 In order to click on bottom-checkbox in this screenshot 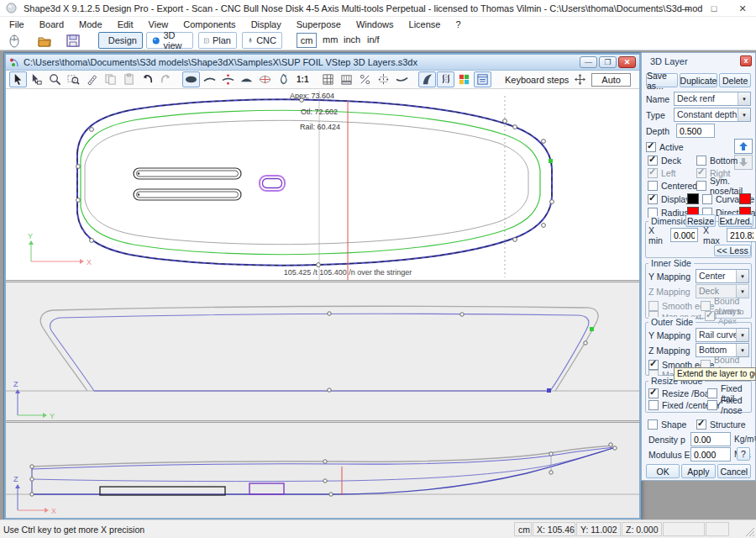, I will do `click(701, 161)`.